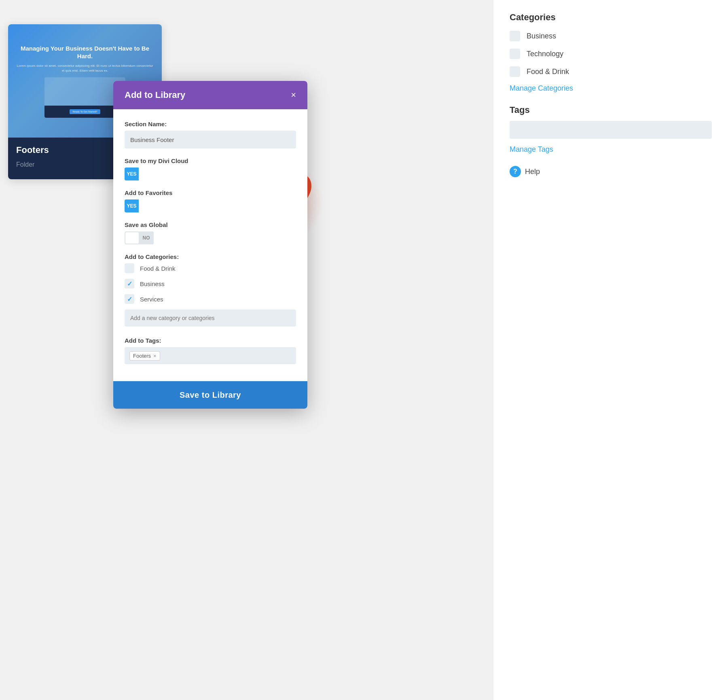 This screenshot has width=728, height=700. What do you see at coordinates (132, 206) in the screenshot?
I see `favorites-toggle-yes: YES` at bounding box center [132, 206].